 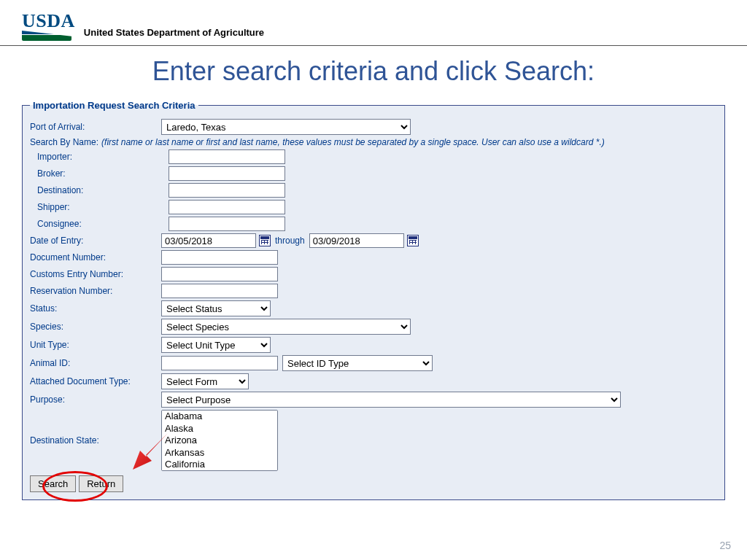 What do you see at coordinates (174, 34) in the screenshot?
I see `department-name: United States Department of Agriculture` at bounding box center [174, 34].